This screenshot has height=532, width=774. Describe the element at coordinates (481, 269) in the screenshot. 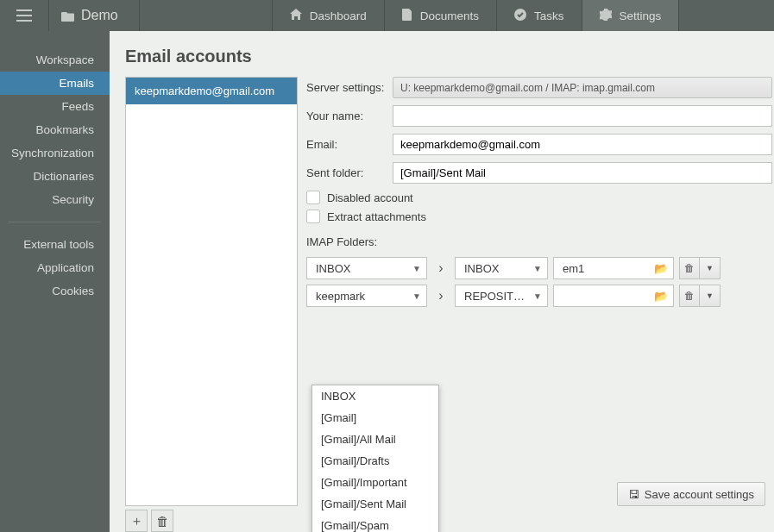

I see `target-type-value: INBOX` at that location.